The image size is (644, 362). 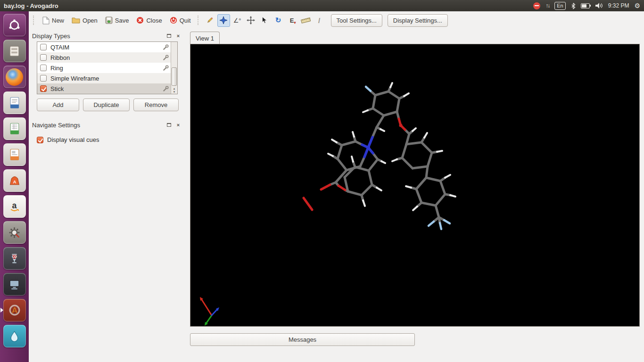 What do you see at coordinates (238, 21) in the screenshot?
I see `angle-icon: ∠°` at bounding box center [238, 21].